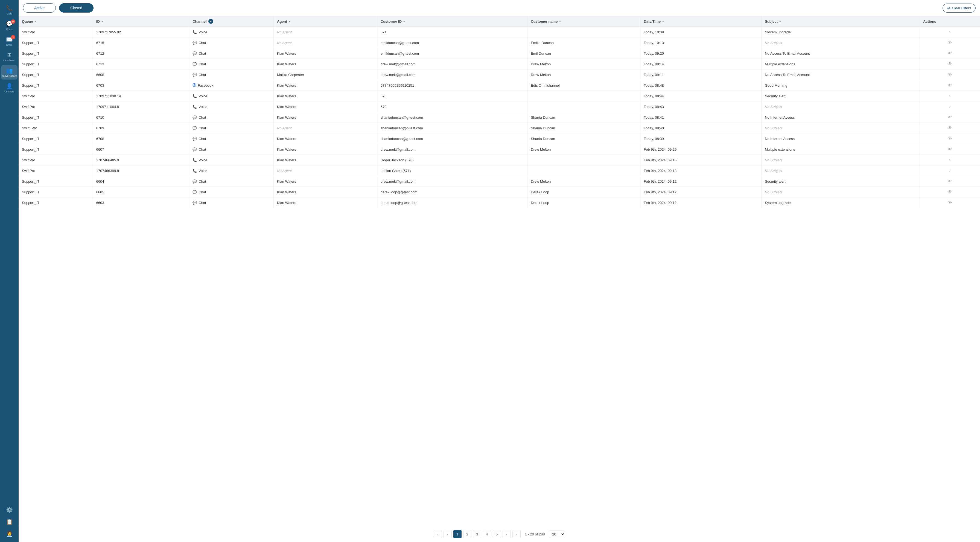 This screenshot has height=542, width=980. Describe the element at coordinates (499, 75) in the screenshot. I see `table-row: Support_IT 6608 💬 Chat Malika Carpenter …` at that location.